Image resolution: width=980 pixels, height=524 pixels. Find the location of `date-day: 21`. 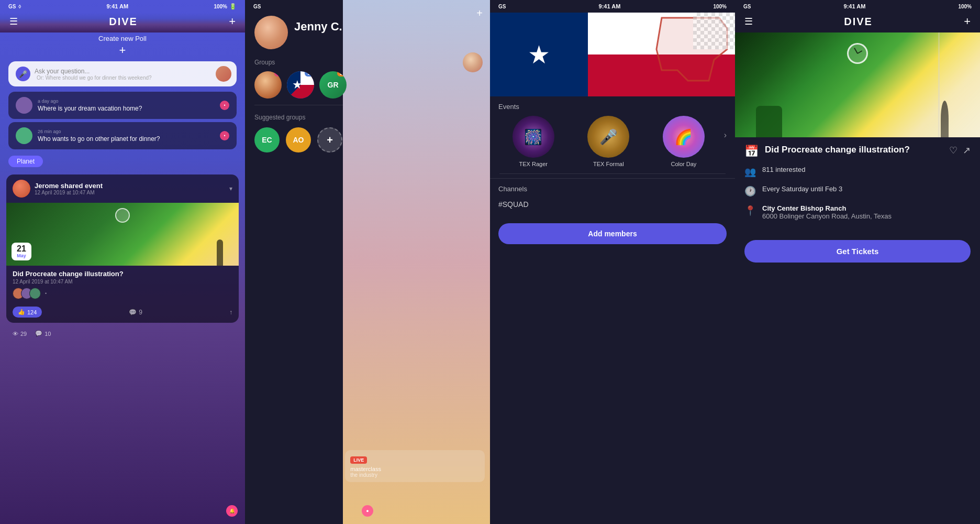

date-day: 21 is located at coordinates (21, 249).